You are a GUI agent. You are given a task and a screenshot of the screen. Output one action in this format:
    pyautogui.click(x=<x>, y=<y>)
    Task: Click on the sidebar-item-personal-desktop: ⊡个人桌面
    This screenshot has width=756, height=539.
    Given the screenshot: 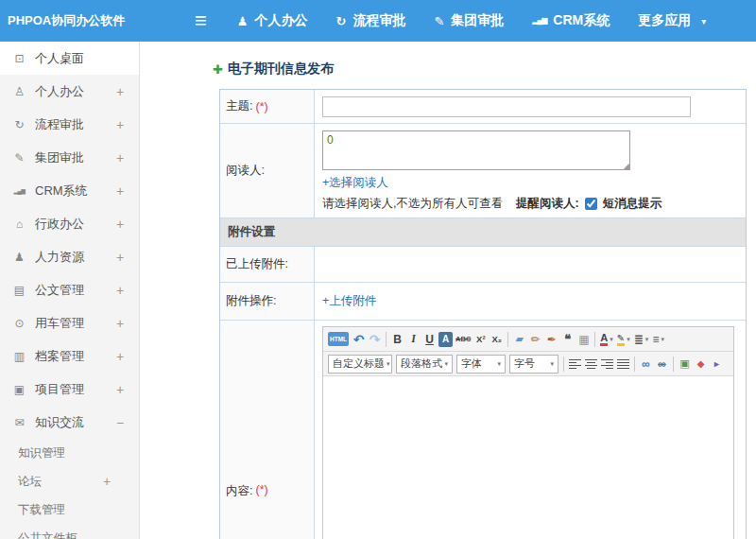 What is the action you would take?
    pyautogui.click(x=70, y=59)
    